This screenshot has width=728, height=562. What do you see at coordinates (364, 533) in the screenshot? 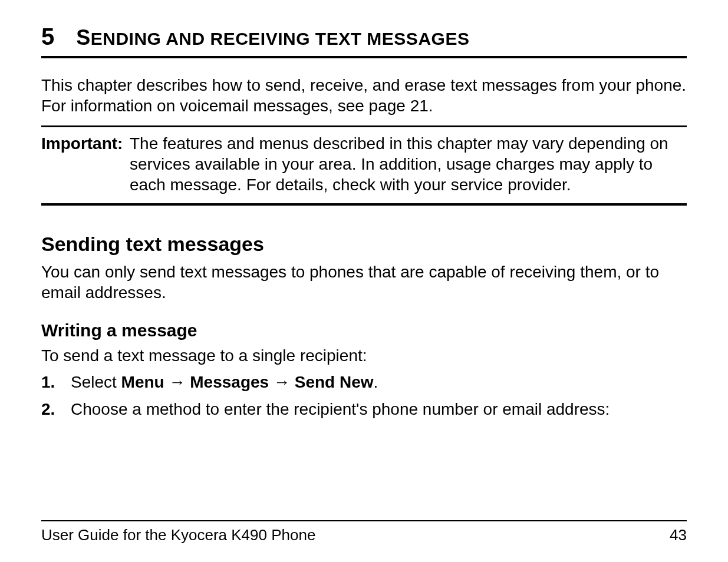
I see `page-footer: User Guide for the Kyocera K490 Phone 43` at bounding box center [364, 533].